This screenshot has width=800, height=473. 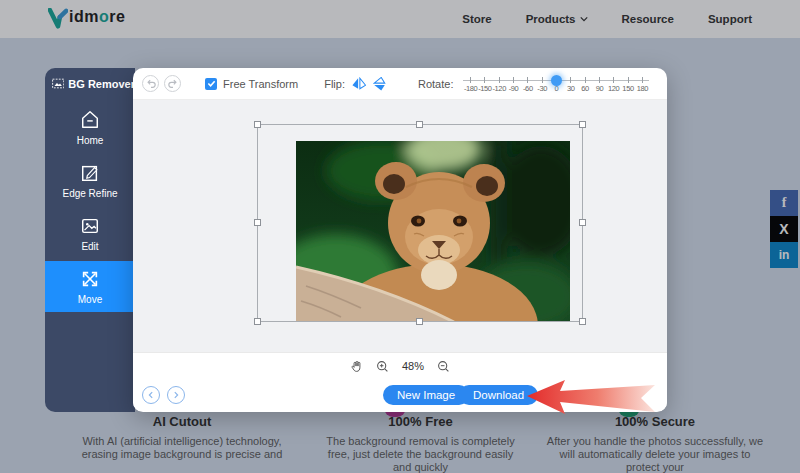 I want to click on move-icon, so click(x=90, y=279).